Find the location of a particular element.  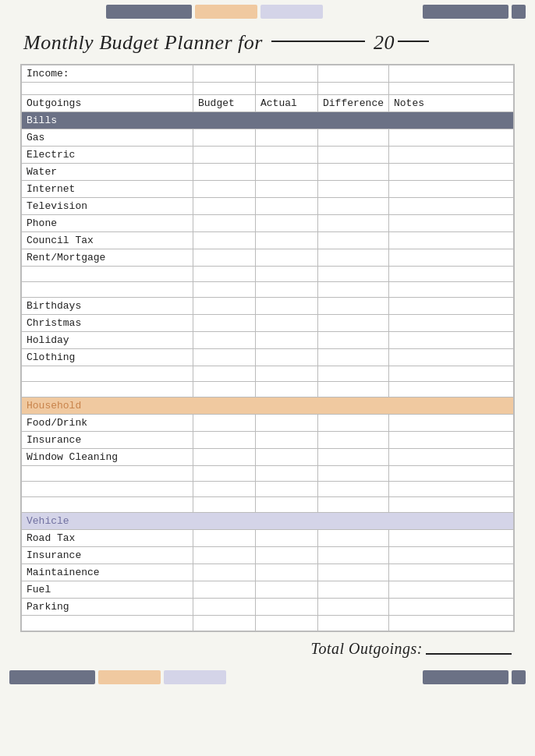

item-maintainence: Maintainence is located at coordinates (108, 573).